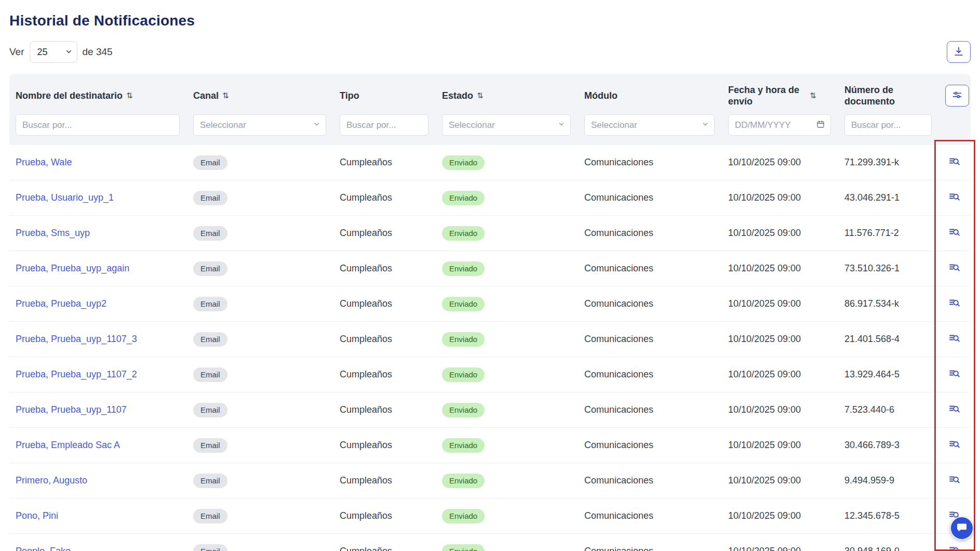 The image size is (980, 551). I want to click on filter-canal-select: Seleccionar, so click(260, 125).